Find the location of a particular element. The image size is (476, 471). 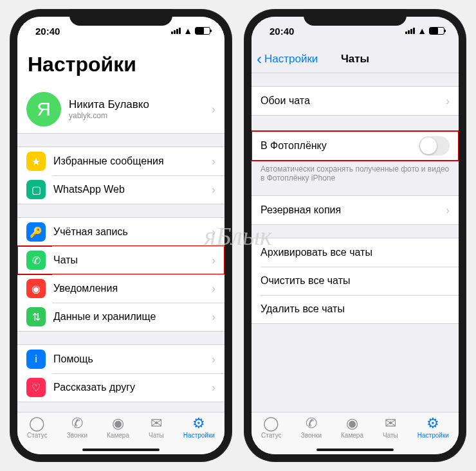

row-chats: ✆ Чаты › is located at coordinates (121, 260).